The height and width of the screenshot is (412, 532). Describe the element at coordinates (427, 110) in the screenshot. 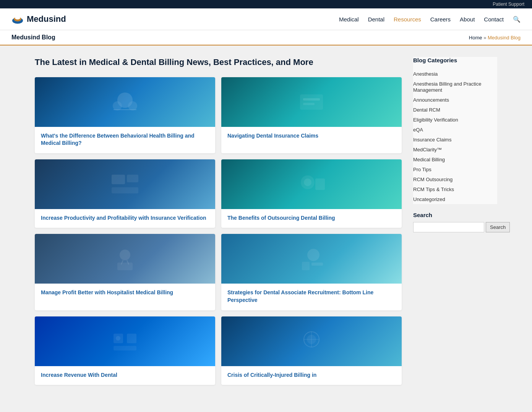

I see `category-dental-rcm: Dental RCM` at that location.